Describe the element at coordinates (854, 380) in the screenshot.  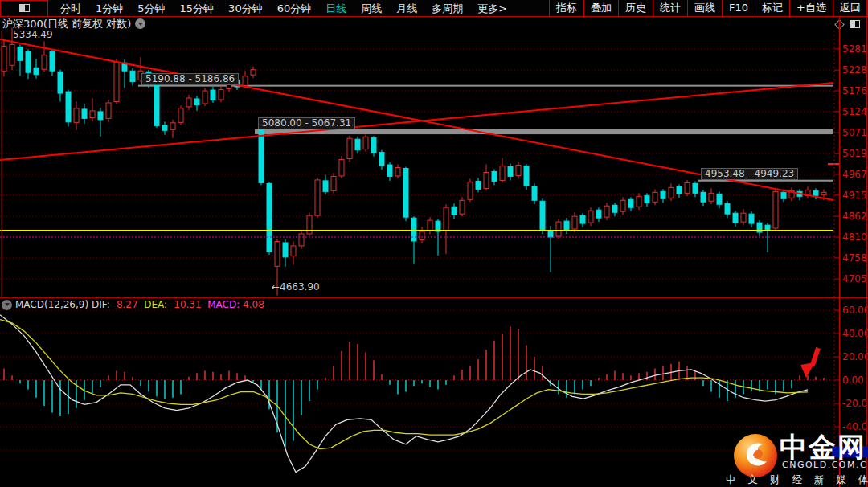
I see `macd-axis-label: 0.00` at that location.